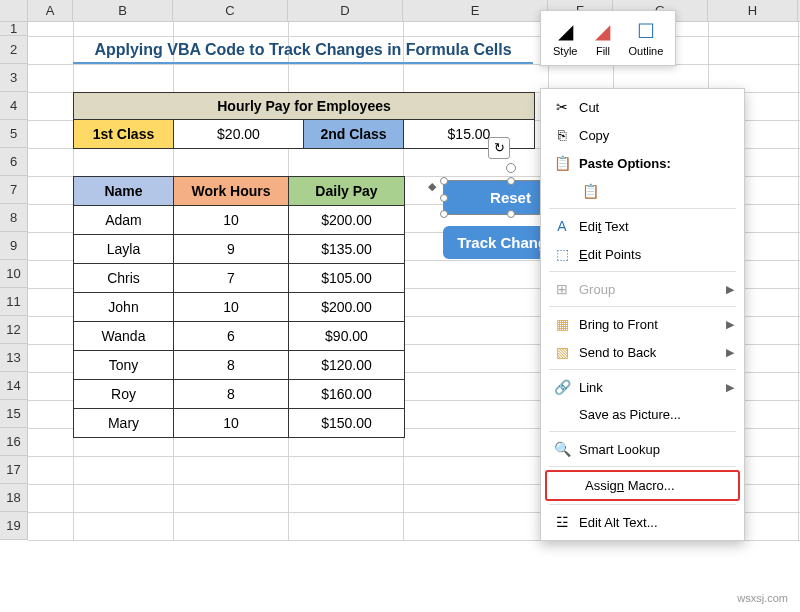  I want to click on row-header-19: 19, so click(14, 526).